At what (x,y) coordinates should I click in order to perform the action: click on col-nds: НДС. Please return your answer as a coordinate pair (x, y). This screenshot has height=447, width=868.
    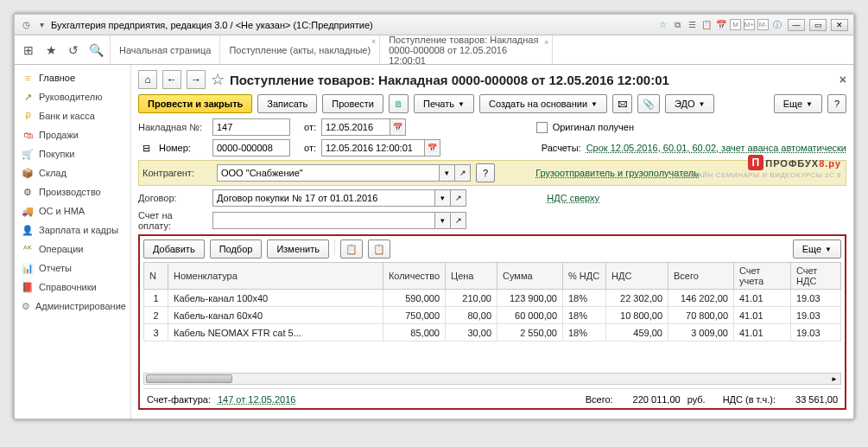
    Looking at the image, I should click on (637, 277).